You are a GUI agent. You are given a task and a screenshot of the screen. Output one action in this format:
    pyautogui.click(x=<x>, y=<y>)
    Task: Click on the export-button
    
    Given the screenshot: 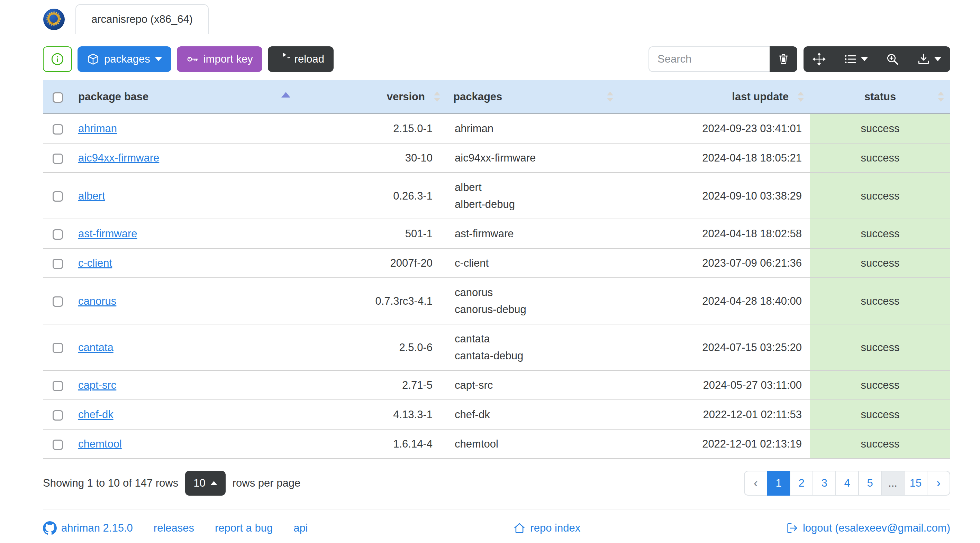 What is the action you would take?
    pyautogui.click(x=929, y=59)
    